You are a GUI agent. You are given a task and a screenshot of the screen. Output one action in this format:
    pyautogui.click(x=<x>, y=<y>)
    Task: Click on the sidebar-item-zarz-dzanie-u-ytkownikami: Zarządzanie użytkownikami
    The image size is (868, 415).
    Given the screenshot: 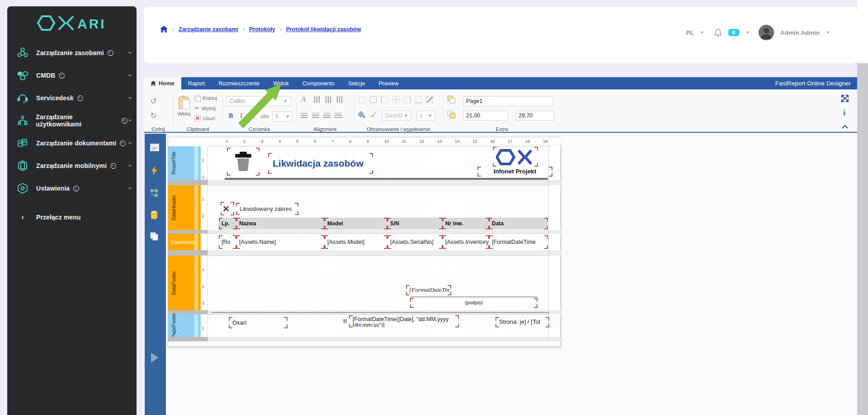 What is the action you would take?
    pyautogui.click(x=72, y=121)
    